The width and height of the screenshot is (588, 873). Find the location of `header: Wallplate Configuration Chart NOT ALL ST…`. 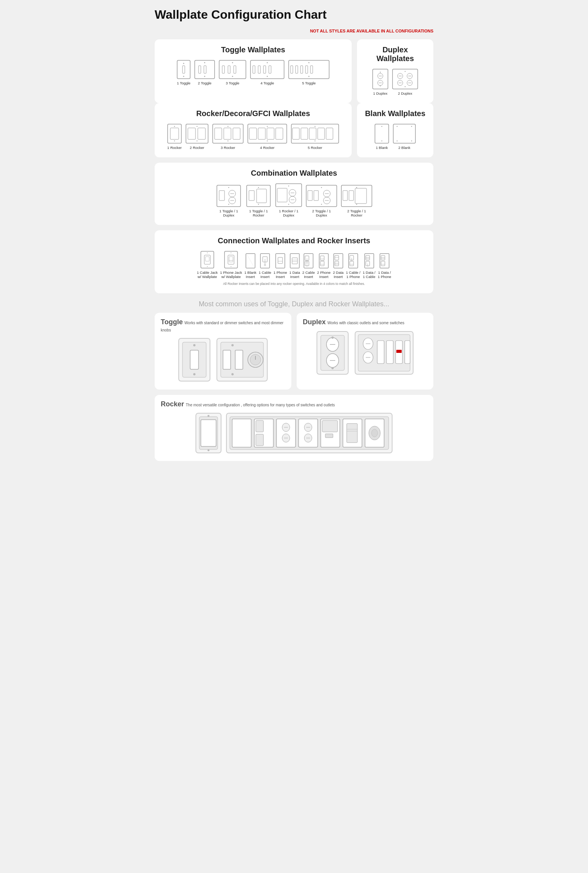

header: Wallplate Configuration Chart NOT ALL ST… is located at coordinates (294, 21).